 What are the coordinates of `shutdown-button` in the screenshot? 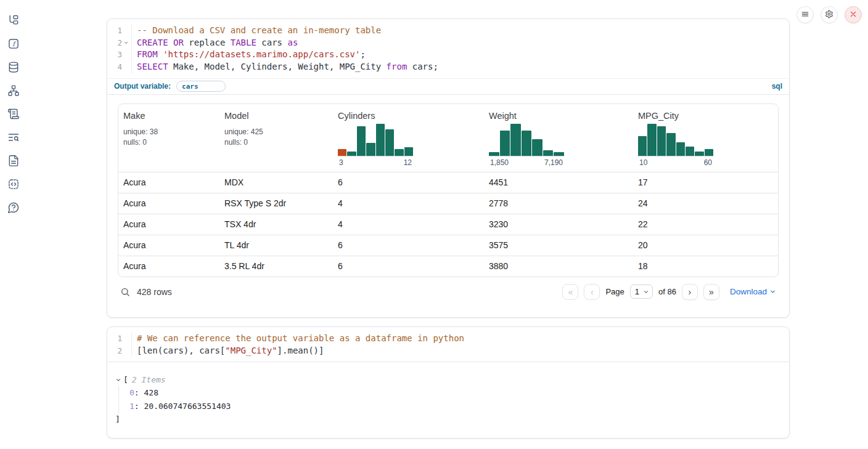 It's located at (853, 15).